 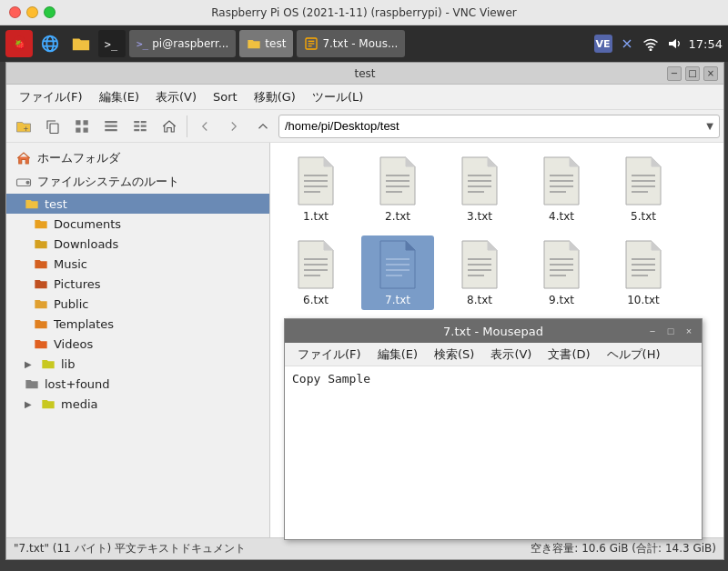 I want to click on mp-menu-edit: 編集(E), so click(x=398, y=355).